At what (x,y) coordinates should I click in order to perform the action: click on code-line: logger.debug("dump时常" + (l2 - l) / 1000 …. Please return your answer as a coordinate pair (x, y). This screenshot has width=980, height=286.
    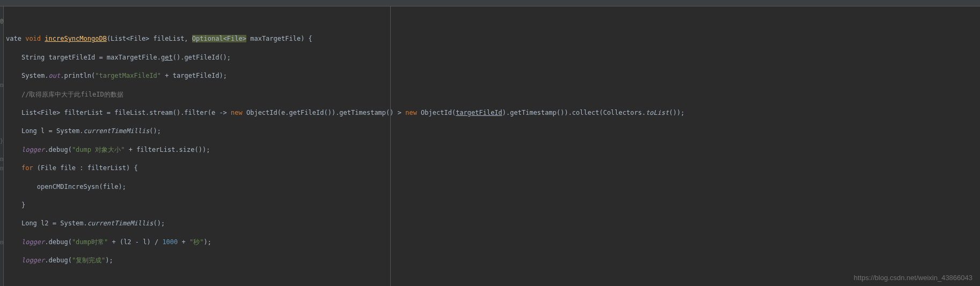
    Looking at the image, I should click on (493, 243).